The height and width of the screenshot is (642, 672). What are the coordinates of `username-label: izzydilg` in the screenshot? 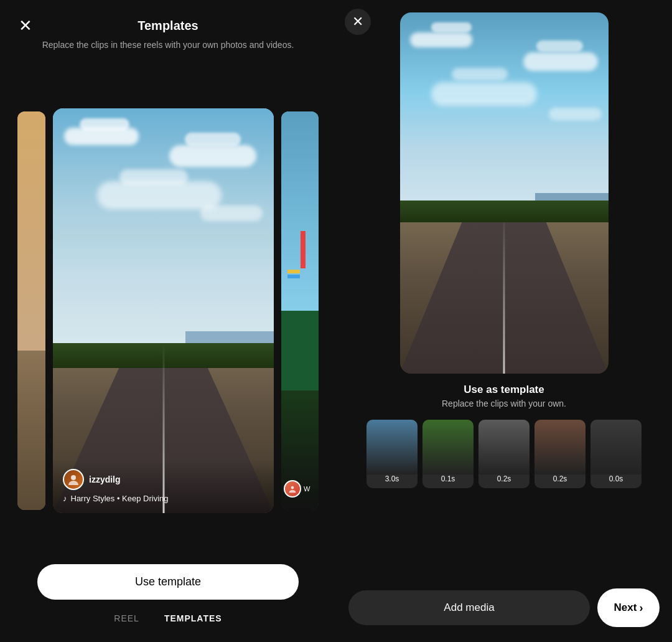 It's located at (105, 479).